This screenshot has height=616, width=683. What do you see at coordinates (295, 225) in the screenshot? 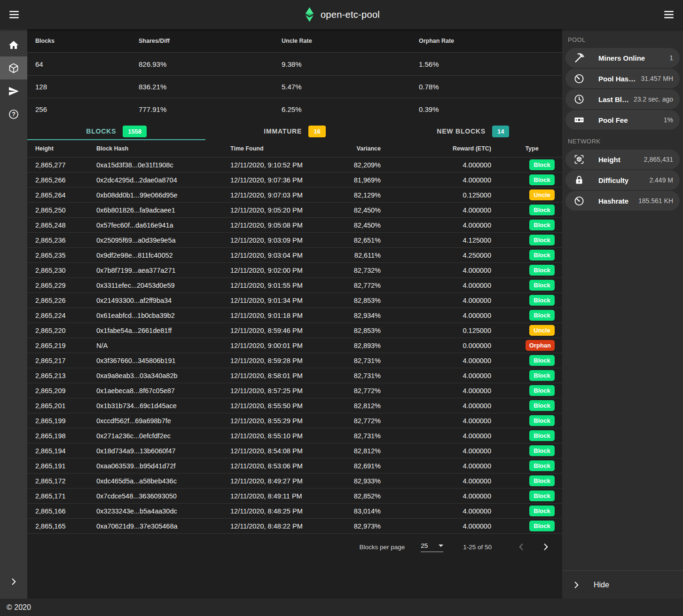
I see `table-row: 2,865,248 0x57fec60f...da616e941a 12/11/…` at bounding box center [295, 225].